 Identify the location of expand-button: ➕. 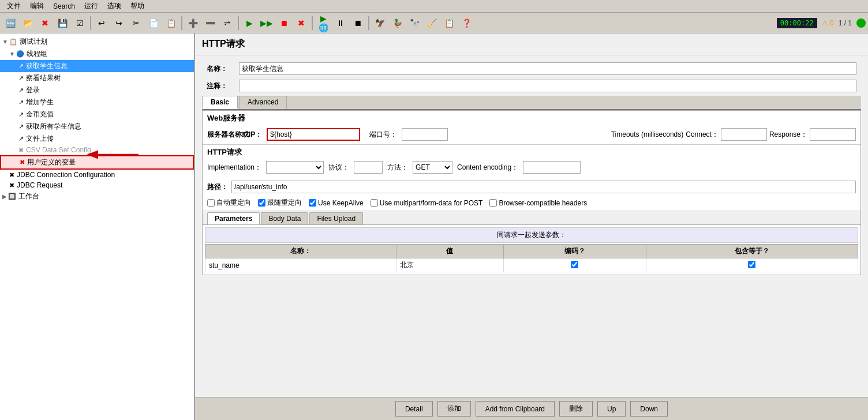
(193, 23).